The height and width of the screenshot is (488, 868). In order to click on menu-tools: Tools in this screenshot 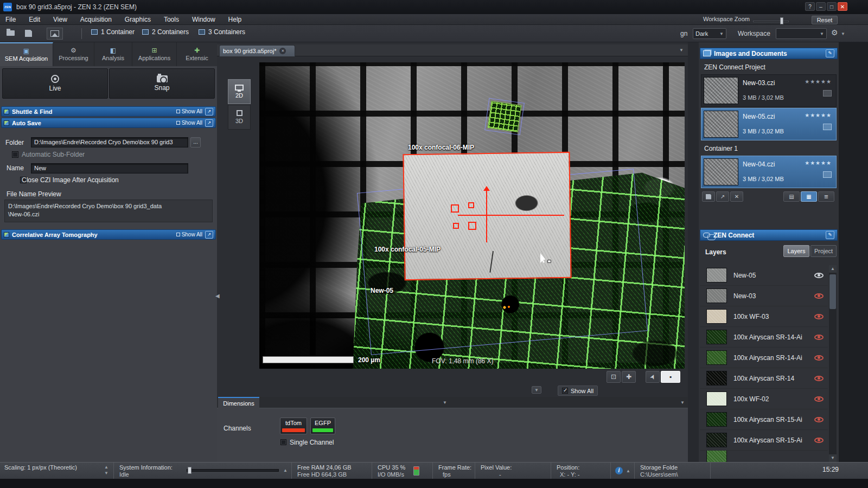, I will do `click(171, 20)`.